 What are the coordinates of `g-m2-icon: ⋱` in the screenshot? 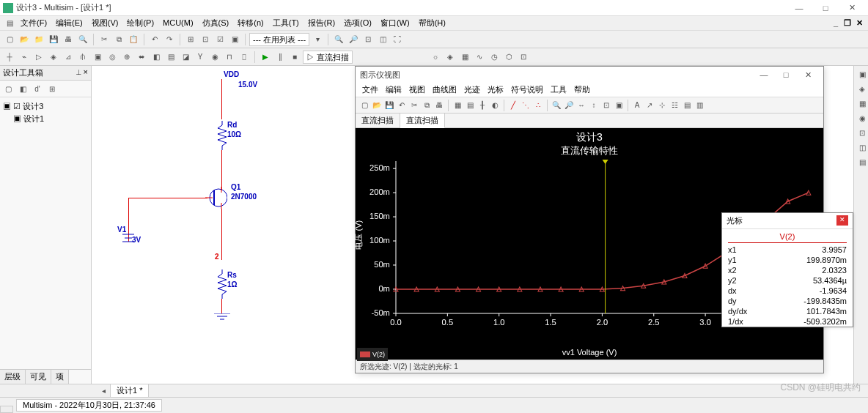 It's located at (526, 105).